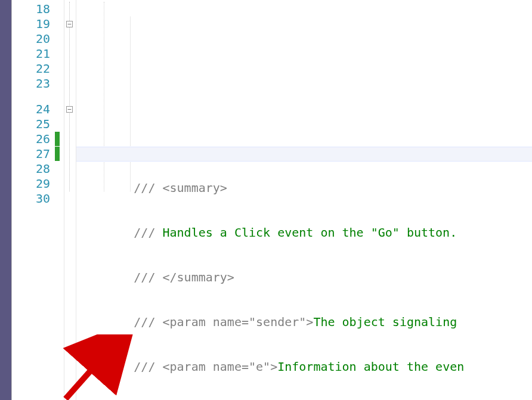  Describe the element at coordinates (31, 24) in the screenshot. I see `line-number: 19` at that location.